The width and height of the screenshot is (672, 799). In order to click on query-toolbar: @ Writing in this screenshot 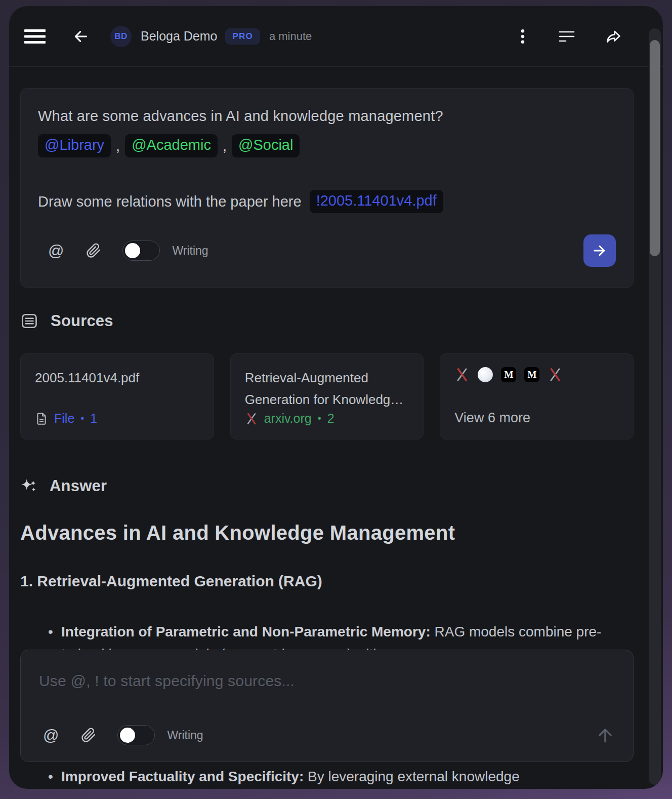, I will do `click(327, 251)`.